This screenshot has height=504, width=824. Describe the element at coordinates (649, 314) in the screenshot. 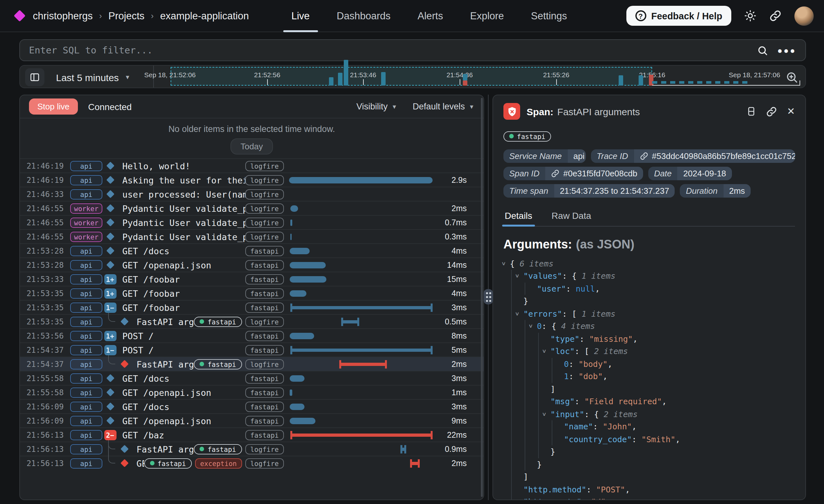

I see `json-line: ∨"errors": [ 1 items` at that location.